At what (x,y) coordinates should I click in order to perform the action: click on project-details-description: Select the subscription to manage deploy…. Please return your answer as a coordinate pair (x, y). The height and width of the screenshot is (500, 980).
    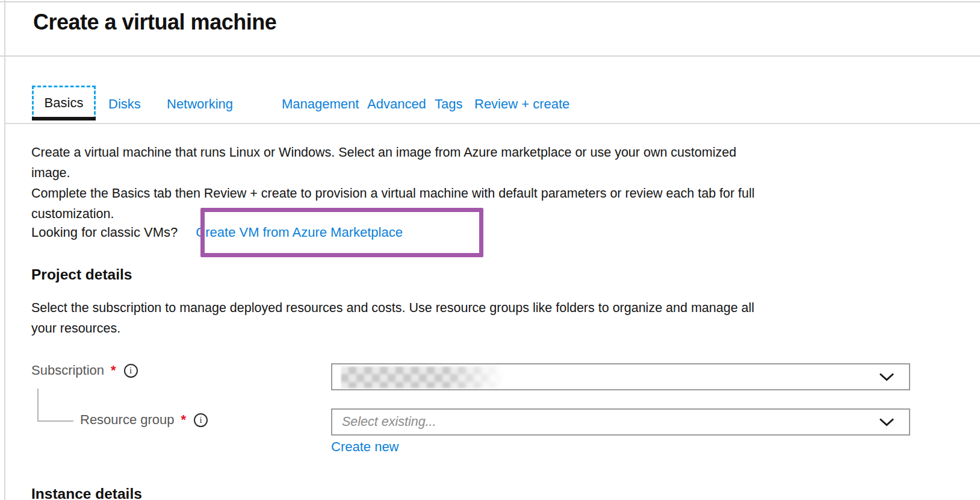
    Looking at the image, I should click on (392, 318).